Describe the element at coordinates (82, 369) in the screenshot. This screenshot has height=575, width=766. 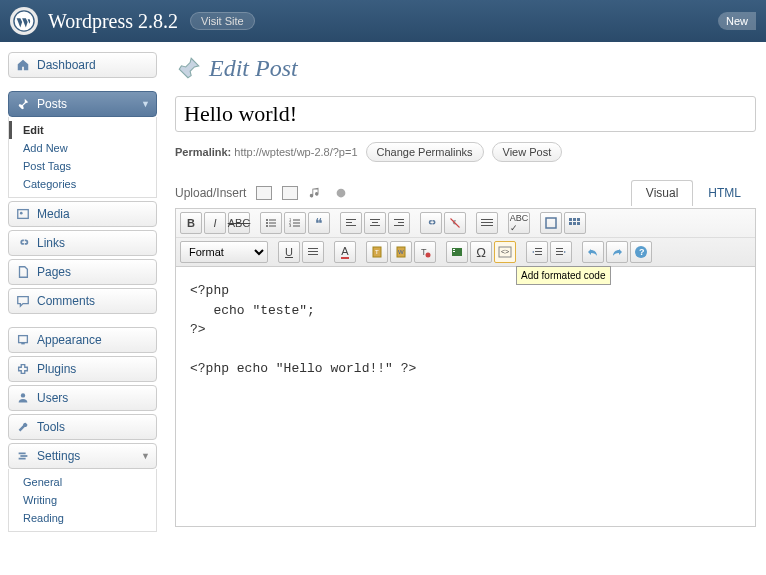
I see `menu-plugins: Plugins` at that location.